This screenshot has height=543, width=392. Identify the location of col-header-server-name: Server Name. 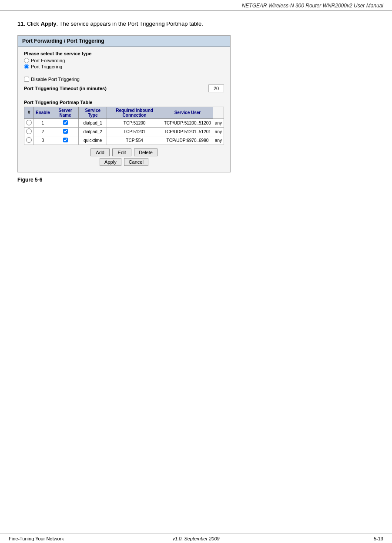
(65, 112).